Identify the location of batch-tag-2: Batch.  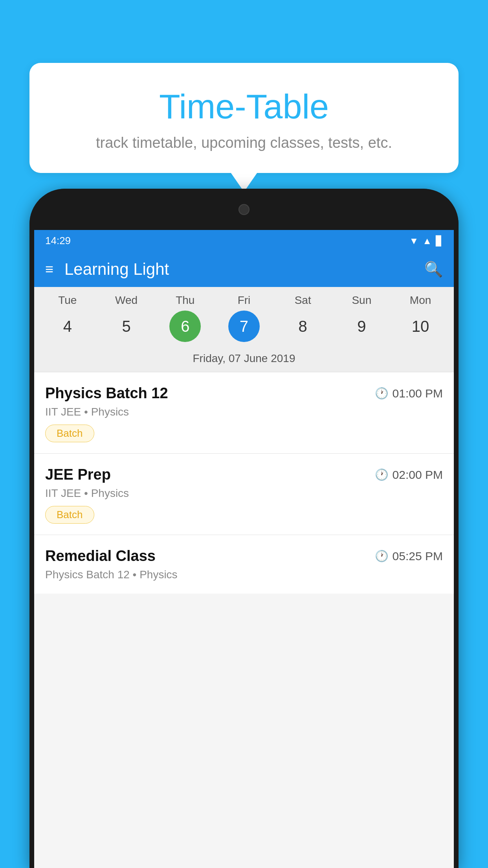
(70, 515).